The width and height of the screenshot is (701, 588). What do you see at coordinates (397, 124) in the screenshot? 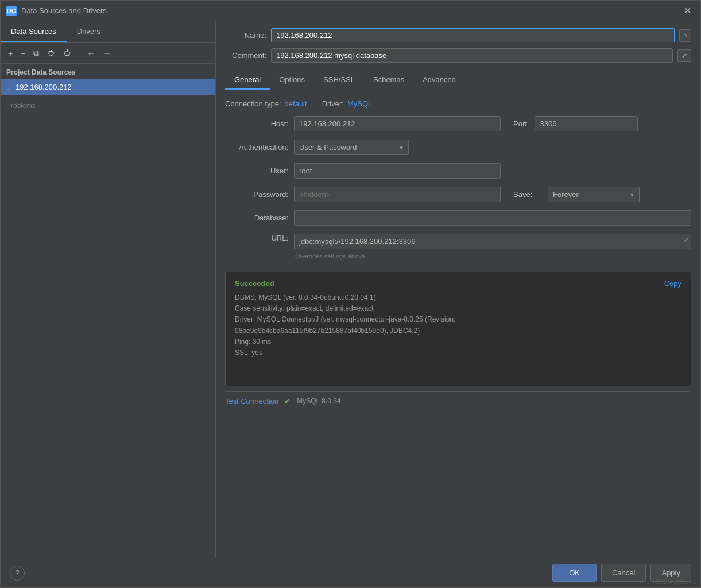
I see `host-input` at bounding box center [397, 124].